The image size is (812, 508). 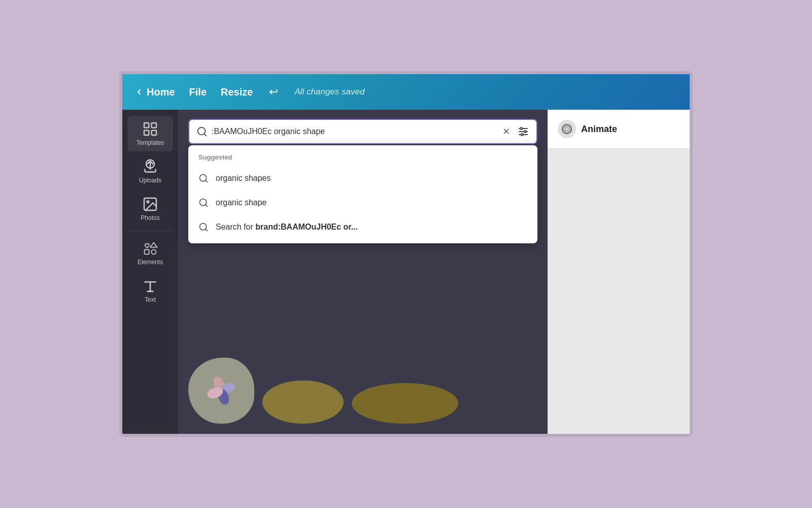 I want to click on sidebar-item-photos: Photos, so click(x=150, y=209).